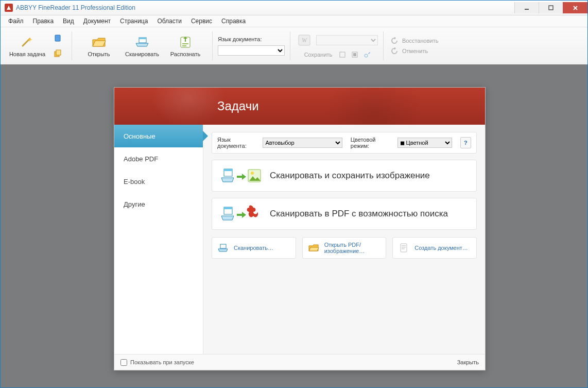  What do you see at coordinates (142, 46) in the screenshot?
I see `toolbar-scan-button: Сканировать` at bounding box center [142, 46].